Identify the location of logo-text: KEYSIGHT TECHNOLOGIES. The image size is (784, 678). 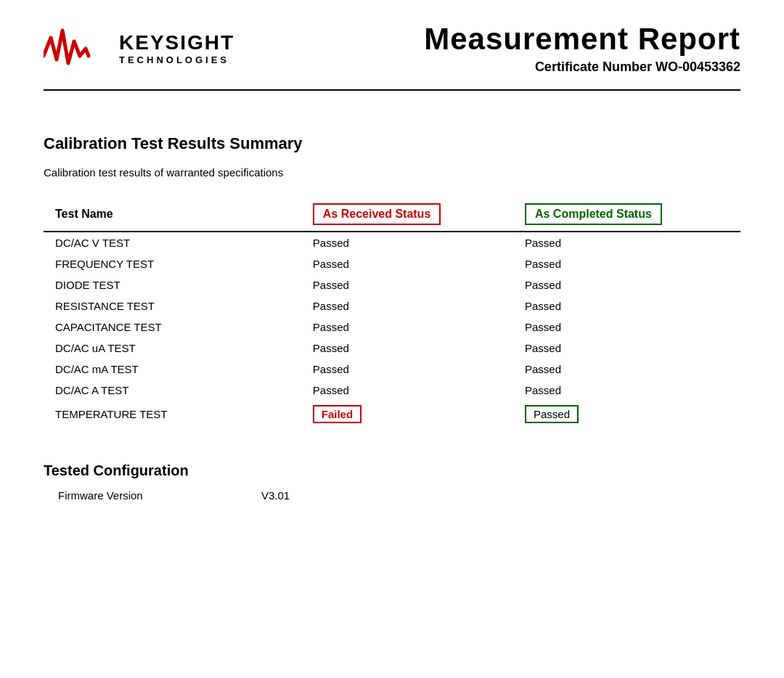
(177, 48).